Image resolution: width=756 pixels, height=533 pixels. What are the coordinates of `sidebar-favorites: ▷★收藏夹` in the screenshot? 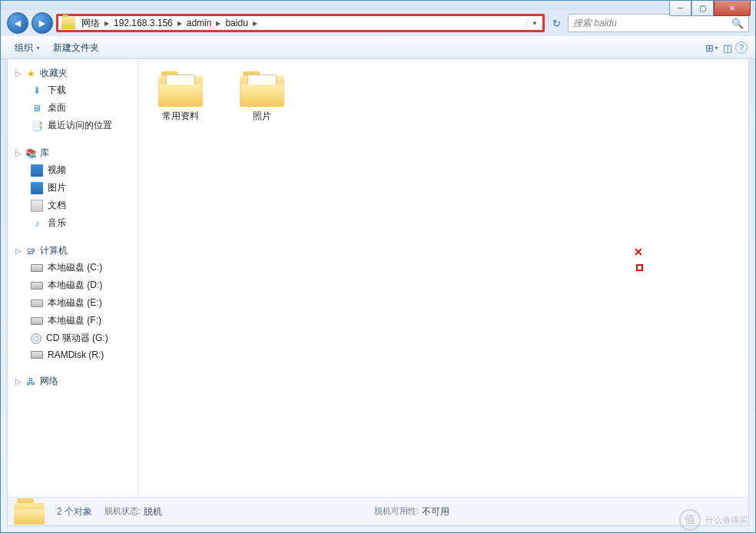 It's located at (72, 74).